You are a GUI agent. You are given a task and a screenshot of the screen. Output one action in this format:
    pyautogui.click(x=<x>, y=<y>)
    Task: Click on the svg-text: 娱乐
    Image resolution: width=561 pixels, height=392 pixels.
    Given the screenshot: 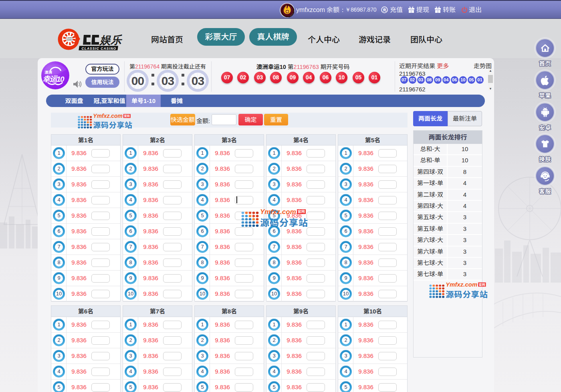 What is the action you would take?
    pyautogui.click(x=111, y=39)
    